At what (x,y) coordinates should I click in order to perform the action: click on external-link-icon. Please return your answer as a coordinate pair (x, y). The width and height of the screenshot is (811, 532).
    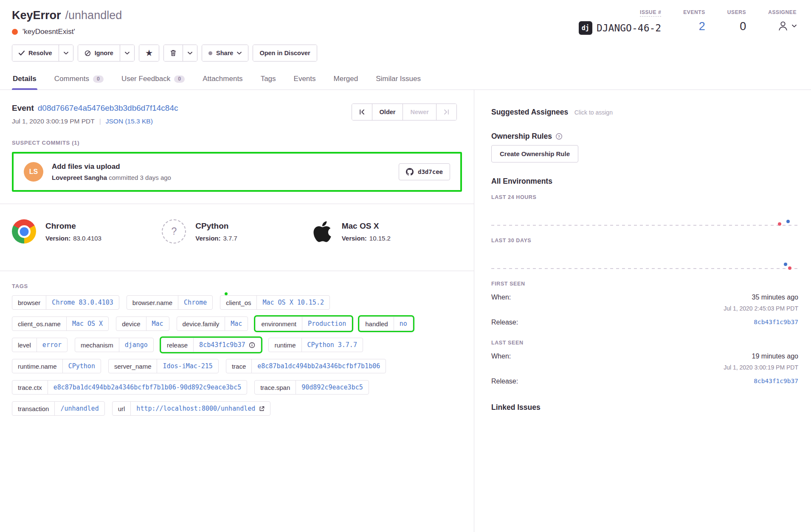
    Looking at the image, I should click on (262, 409).